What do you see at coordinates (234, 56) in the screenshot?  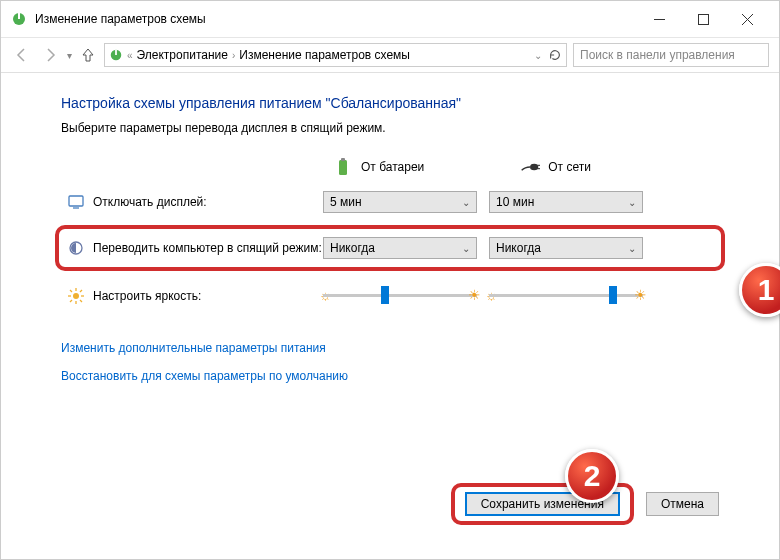 I see `chevron-right-icon: ›` at bounding box center [234, 56].